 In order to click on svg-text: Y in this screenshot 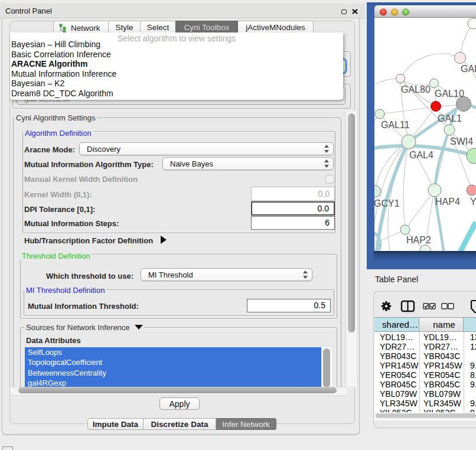, I will do `click(473, 202)`.